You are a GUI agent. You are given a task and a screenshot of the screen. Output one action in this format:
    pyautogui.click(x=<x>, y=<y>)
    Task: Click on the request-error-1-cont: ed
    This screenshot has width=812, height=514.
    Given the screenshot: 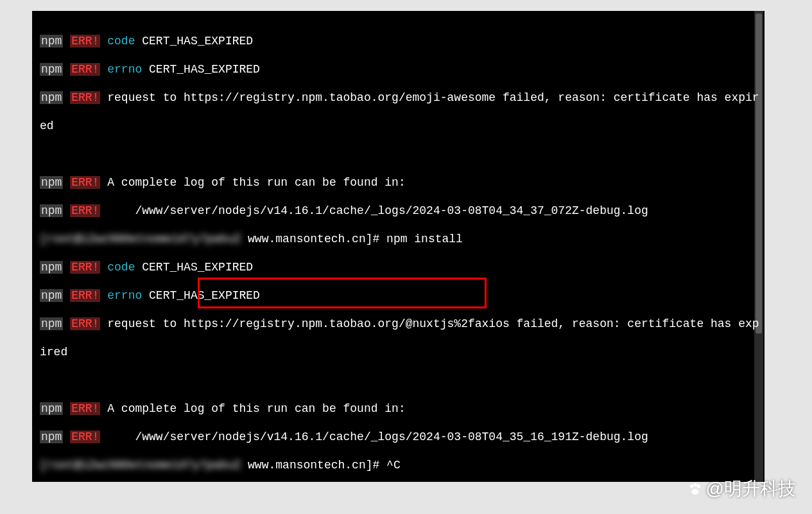 What is the action you would take?
    pyautogui.click(x=402, y=126)
    